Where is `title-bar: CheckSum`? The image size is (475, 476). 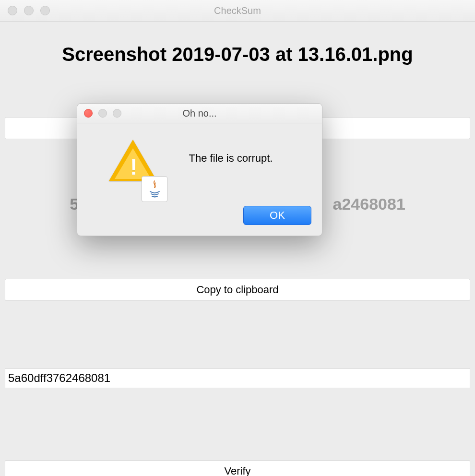
title-bar: CheckSum is located at coordinates (238, 11).